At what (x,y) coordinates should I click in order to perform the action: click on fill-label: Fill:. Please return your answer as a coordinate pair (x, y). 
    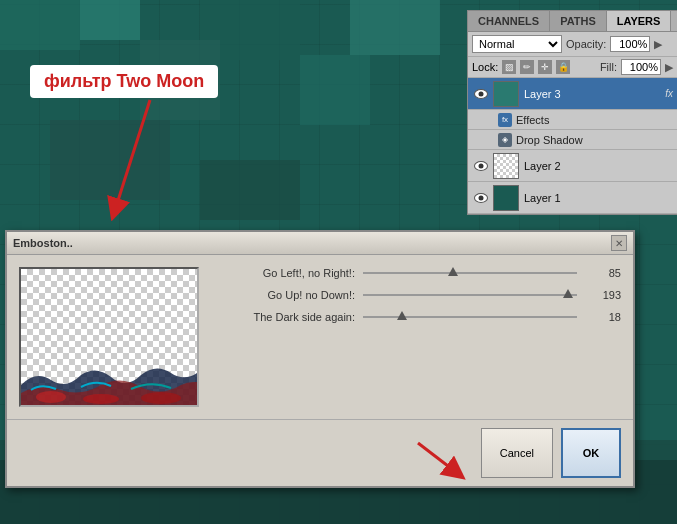
    Looking at the image, I should click on (608, 67).